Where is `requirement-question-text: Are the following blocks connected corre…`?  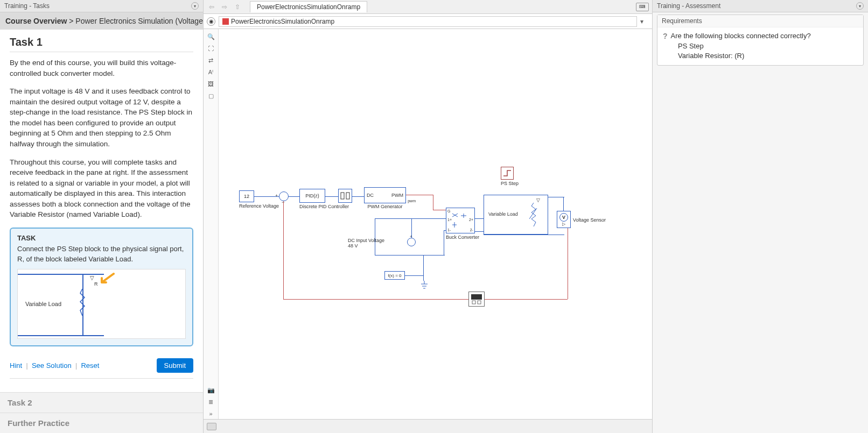
requirement-question-text: Are the following blocks connected corre… is located at coordinates (741, 36).